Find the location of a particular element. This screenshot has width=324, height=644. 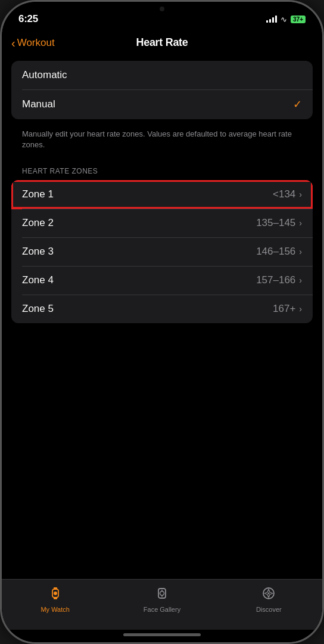

discover-label: Discover is located at coordinates (269, 609).